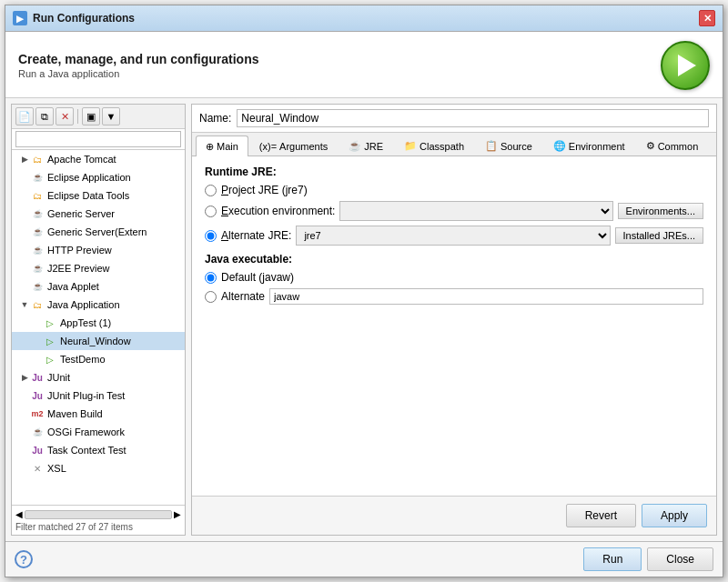  I want to click on tab-common: ⚙ Common, so click(672, 146).